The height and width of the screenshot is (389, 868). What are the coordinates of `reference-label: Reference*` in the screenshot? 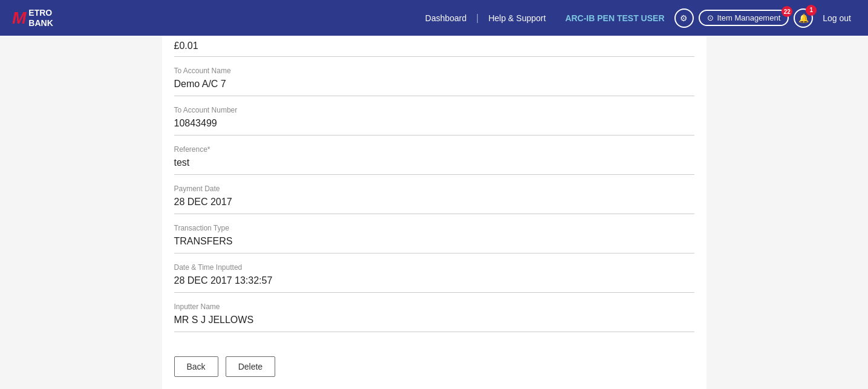 It's located at (434, 149).